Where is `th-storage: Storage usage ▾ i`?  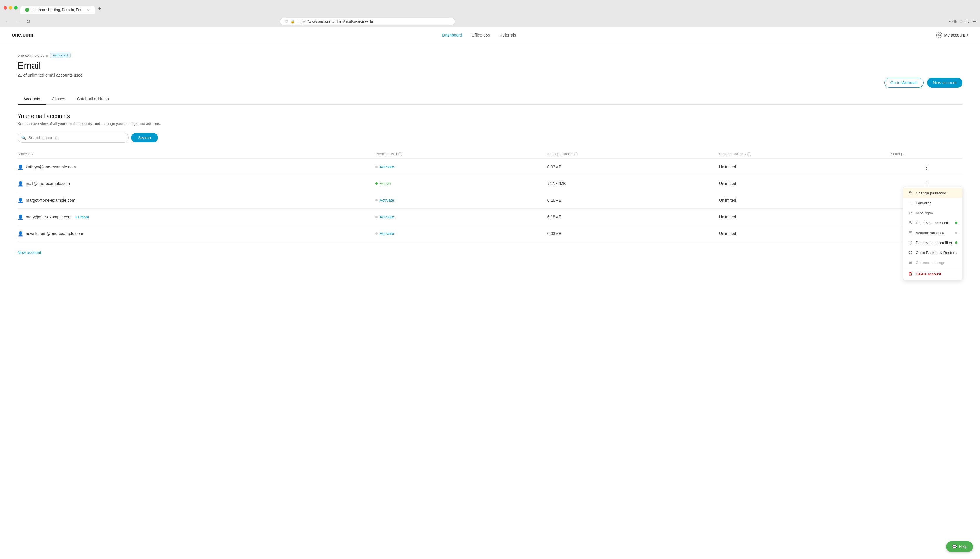
th-storage: Storage usage ▾ i is located at coordinates (633, 154).